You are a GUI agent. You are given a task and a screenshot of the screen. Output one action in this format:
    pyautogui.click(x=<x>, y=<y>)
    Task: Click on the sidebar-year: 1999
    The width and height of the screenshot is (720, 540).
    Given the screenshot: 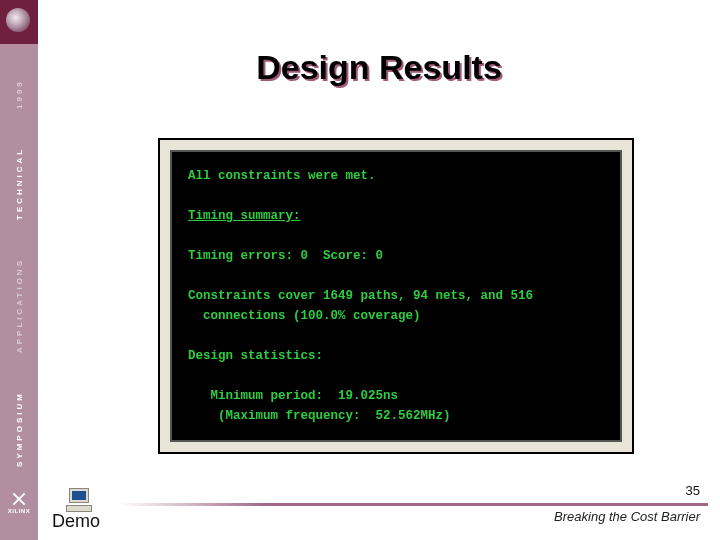 What is the action you would take?
    pyautogui.click(x=20, y=94)
    